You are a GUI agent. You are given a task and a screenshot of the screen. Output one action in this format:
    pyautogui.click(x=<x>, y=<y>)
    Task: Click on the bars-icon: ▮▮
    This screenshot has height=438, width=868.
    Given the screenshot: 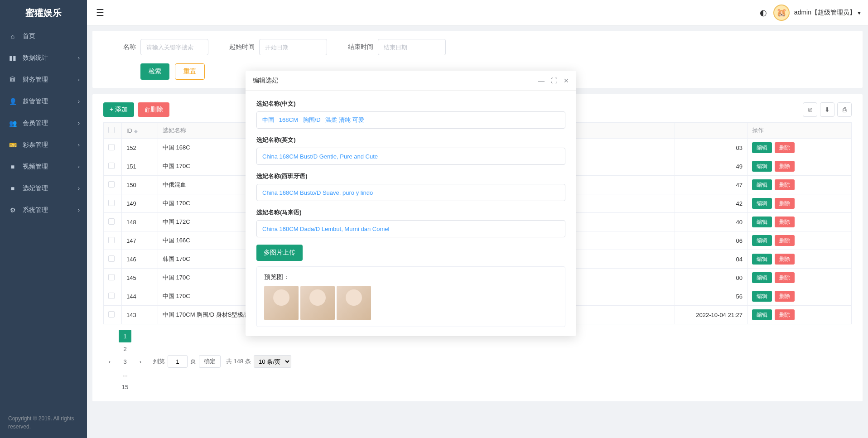 What is the action you would take?
    pyautogui.click(x=13, y=58)
    